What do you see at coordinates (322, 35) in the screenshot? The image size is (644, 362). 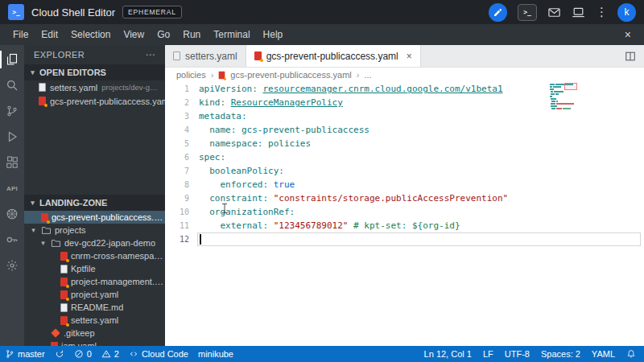 I see `menubar: FileEditSelectionViewGoRunTerminalHelp ×` at bounding box center [322, 35].